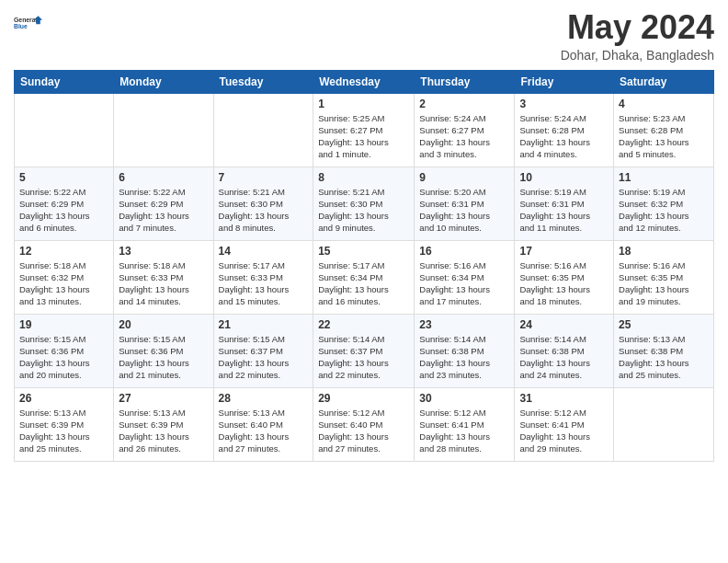  What do you see at coordinates (64, 350) in the screenshot?
I see `calendar-cell-w4-d0: 19Sunrise: 5:15 AM Sunset: 6:36 PM Dayli…` at bounding box center [64, 350].